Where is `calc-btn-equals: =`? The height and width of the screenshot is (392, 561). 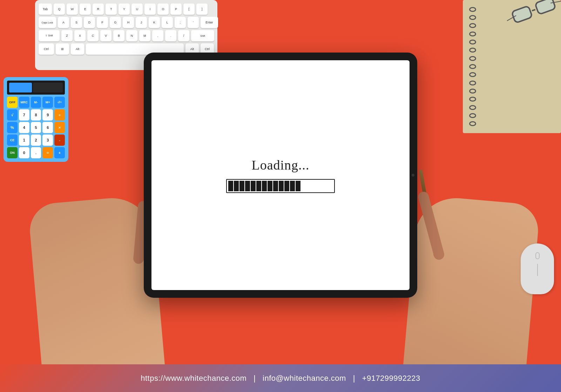
calc-btn-equals: = is located at coordinates (48, 153).